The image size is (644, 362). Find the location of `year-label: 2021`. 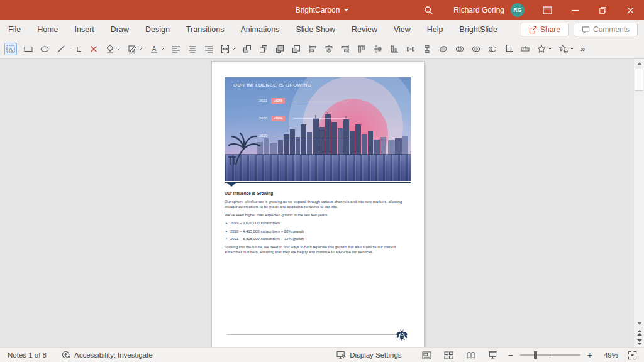

year-label: 2021 is located at coordinates (259, 101).